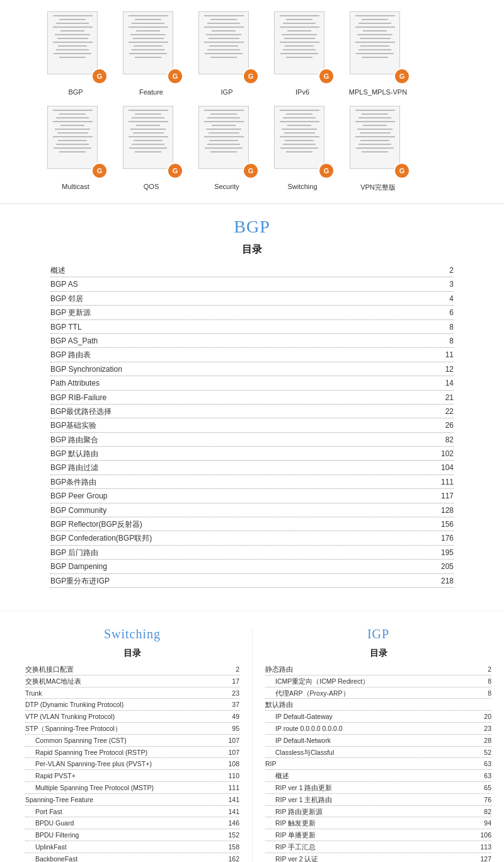 The height and width of the screenshot is (862, 504). I want to click on toc-item: BGP条件路由 111, so click(252, 483).